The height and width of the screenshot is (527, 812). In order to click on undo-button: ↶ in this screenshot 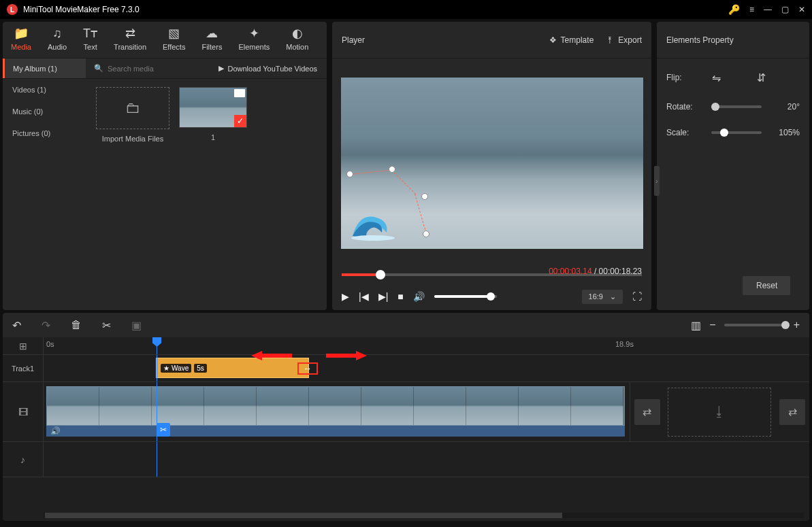, I will do `click(16, 325)`.